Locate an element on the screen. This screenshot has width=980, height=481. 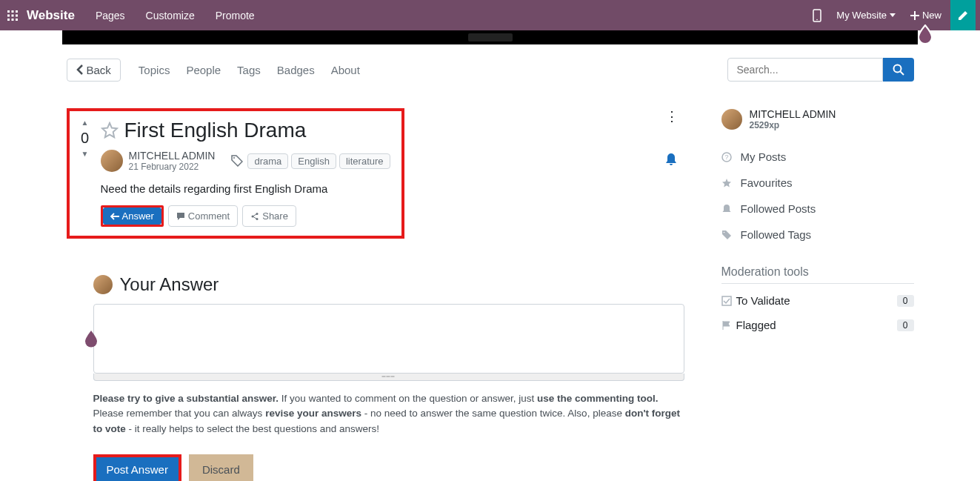
back-button: Back is located at coordinates (93, 70).